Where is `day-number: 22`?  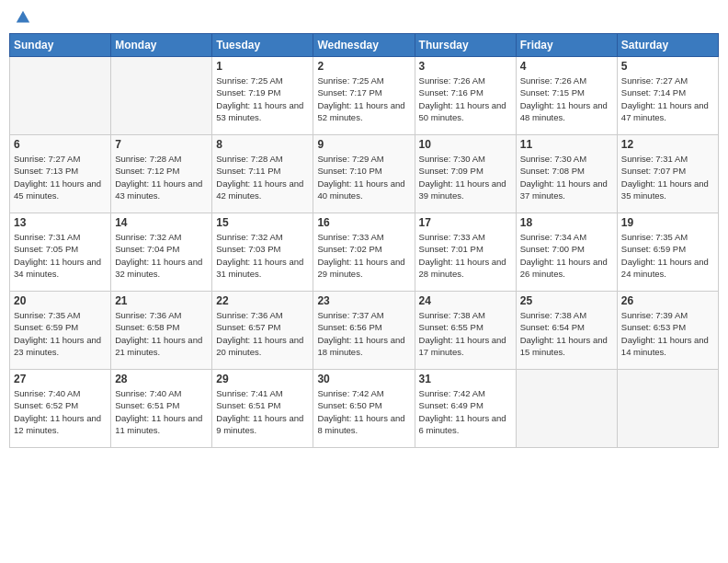
day-number: 22 is located at coordinates (263, 301).